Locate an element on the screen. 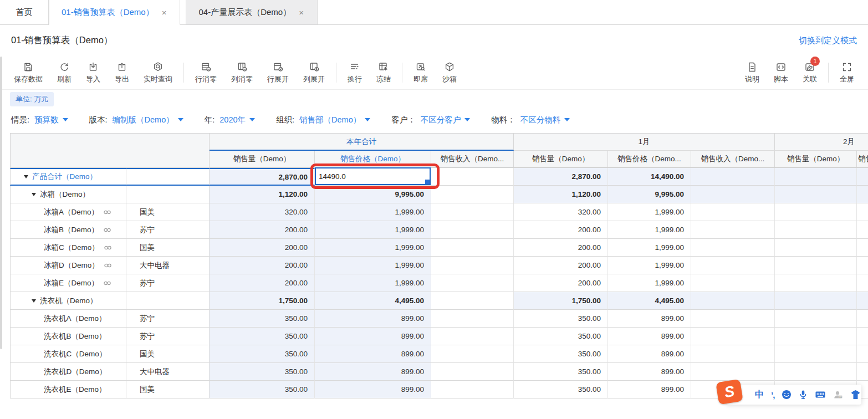 This screenshot has width=868, height=419. row-name-cell: 产品合计（Demo） is located at coordinates (68, 177).